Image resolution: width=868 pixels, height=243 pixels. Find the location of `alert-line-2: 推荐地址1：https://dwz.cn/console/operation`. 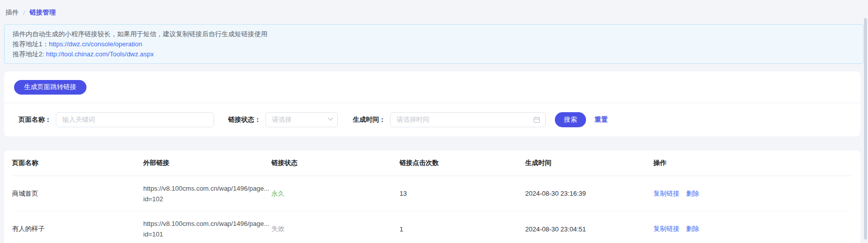

alert-line-2: 推荐地址1：https://dwz.cn/console/operation is located at coordinates (434, 44).